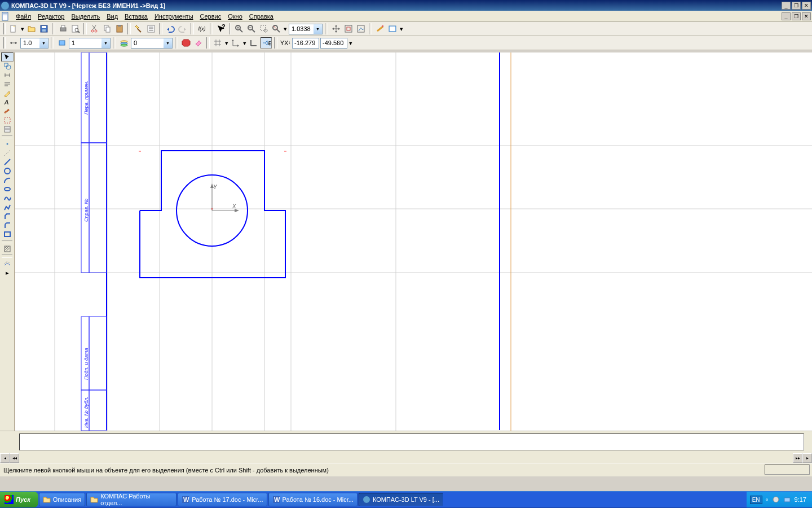 This screenshot has width=812, height=508. Describe the element at coordinates (7, 216) in the screenshot. I see `chamfer-tool` at that location.